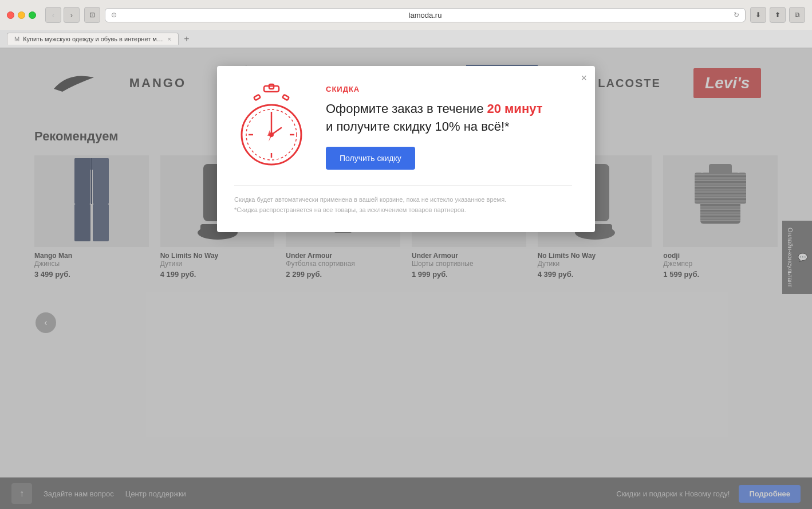 The width and height of the screenshot is (812, 509). I want to click on get-discount-button: Получить скидку, so click(370, 158).